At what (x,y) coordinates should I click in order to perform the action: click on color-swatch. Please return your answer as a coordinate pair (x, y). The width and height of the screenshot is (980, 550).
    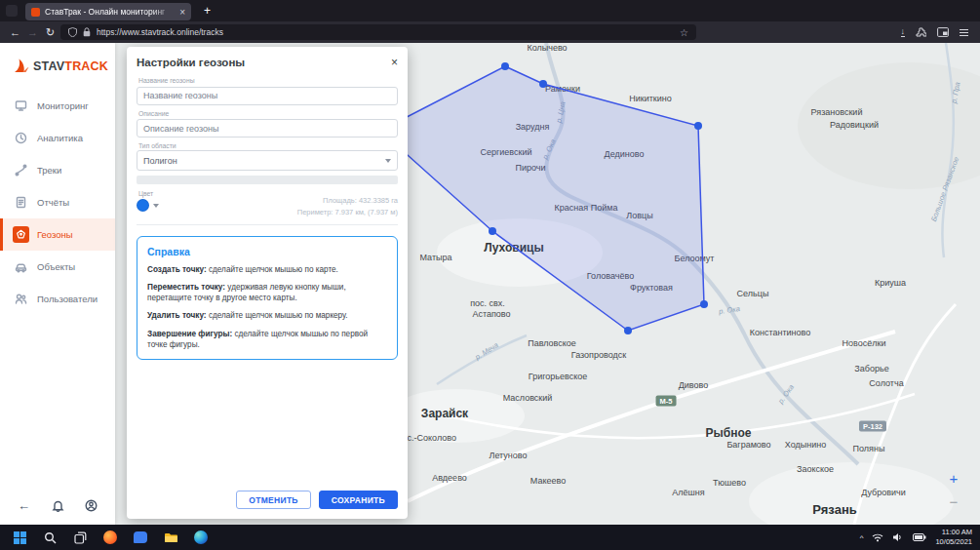
    Looking at the image, I should click on (142, 205).